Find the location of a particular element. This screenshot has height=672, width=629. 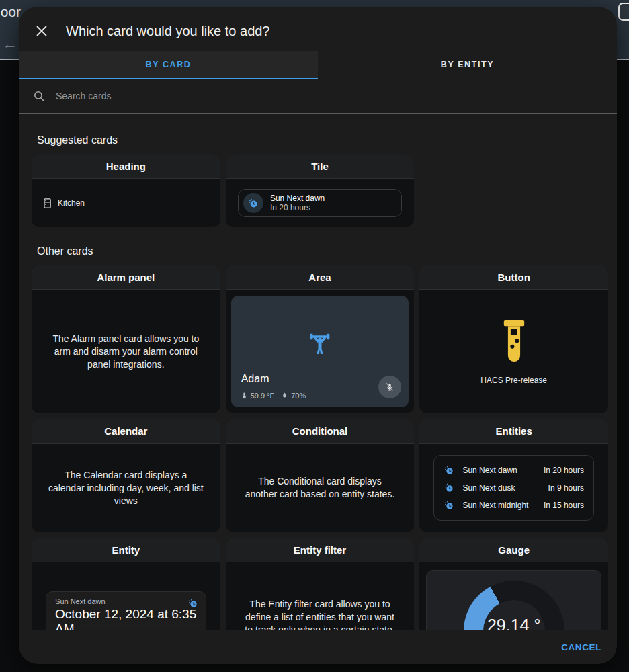

gauge-preview-box: 29.14 ° Sun Solar elevation is located at coordinates (513, 600).